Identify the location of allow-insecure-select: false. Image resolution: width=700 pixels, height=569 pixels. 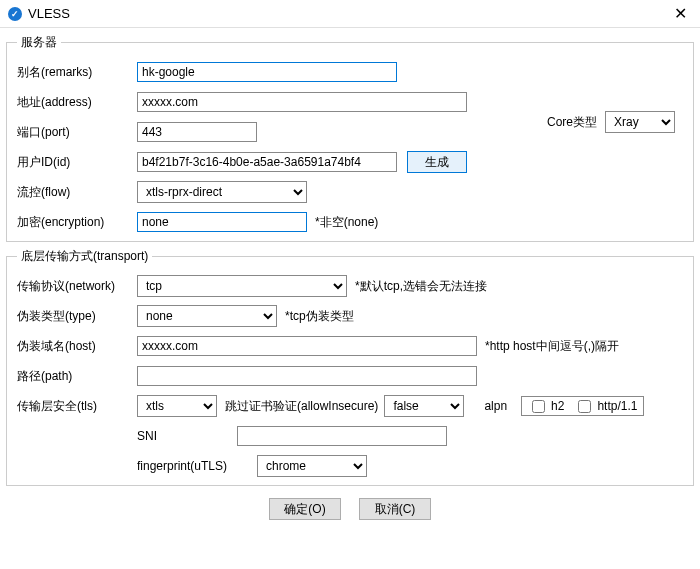
(424, 406).